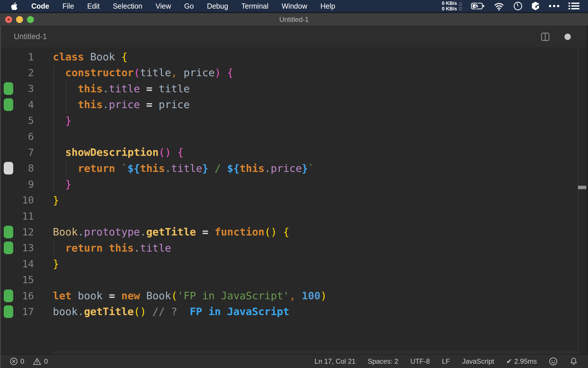 This screenshot has height=368, width=588. Describe the element at coordinates (294, 152) in the screenshot. I see `code-line: 7 showDescription() {` at that location.